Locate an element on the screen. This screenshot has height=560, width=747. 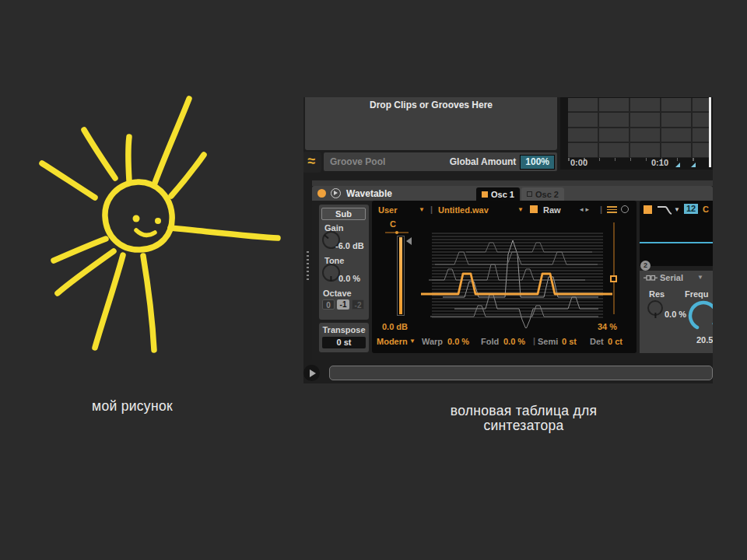
timeline-scroll-edge is located at coordinates (710, 132).